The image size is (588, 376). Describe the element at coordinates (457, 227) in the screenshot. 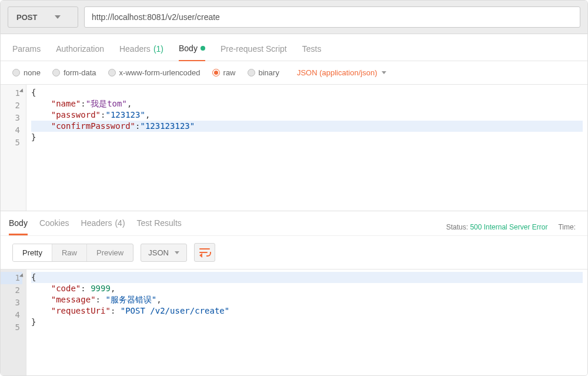

I see `status-label: Status:` at that location.